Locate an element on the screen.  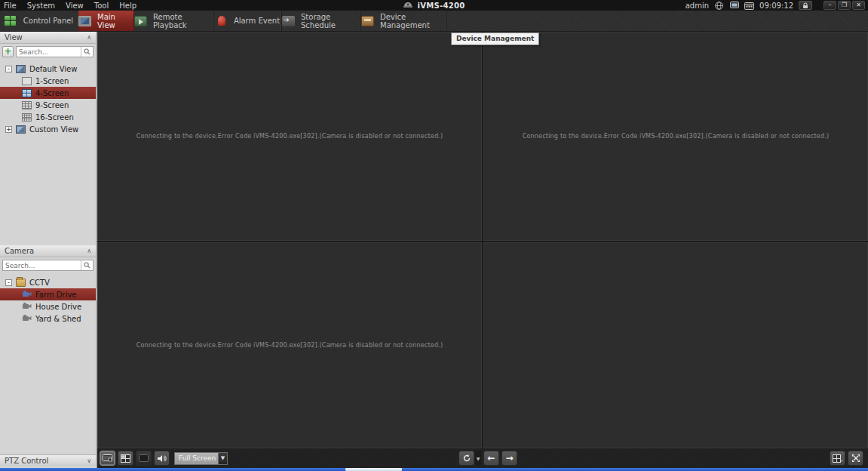
tab-alarm-event: Alarm Event is located at coordinates (248, 21).